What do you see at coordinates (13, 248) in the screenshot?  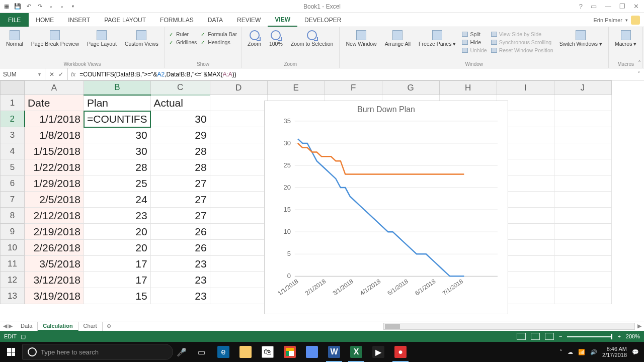 I see `row-header-10: 10` at bounding box center [13, 248].